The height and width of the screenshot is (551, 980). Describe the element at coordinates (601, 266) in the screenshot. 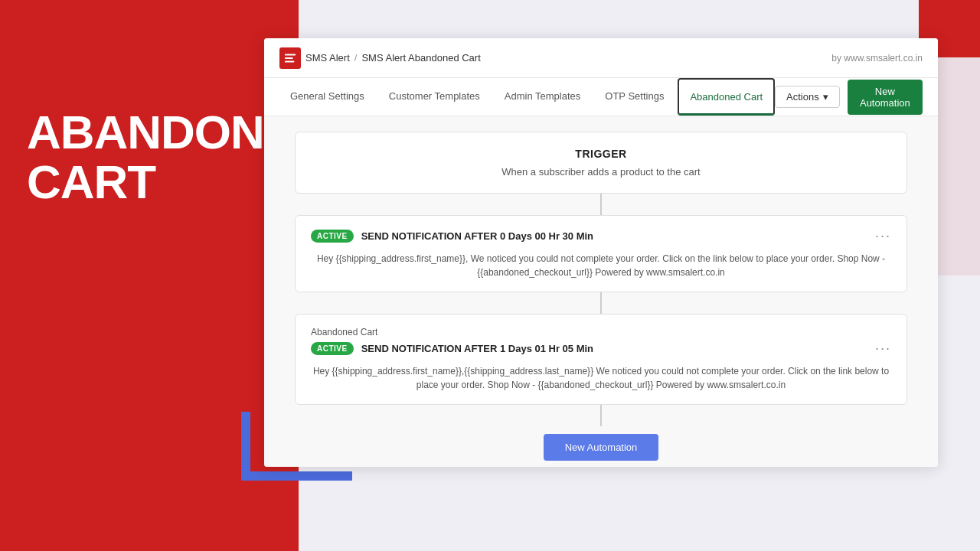

I see `card-1-body: Hey {{shipping_address.first_name}}, We …` at that location.